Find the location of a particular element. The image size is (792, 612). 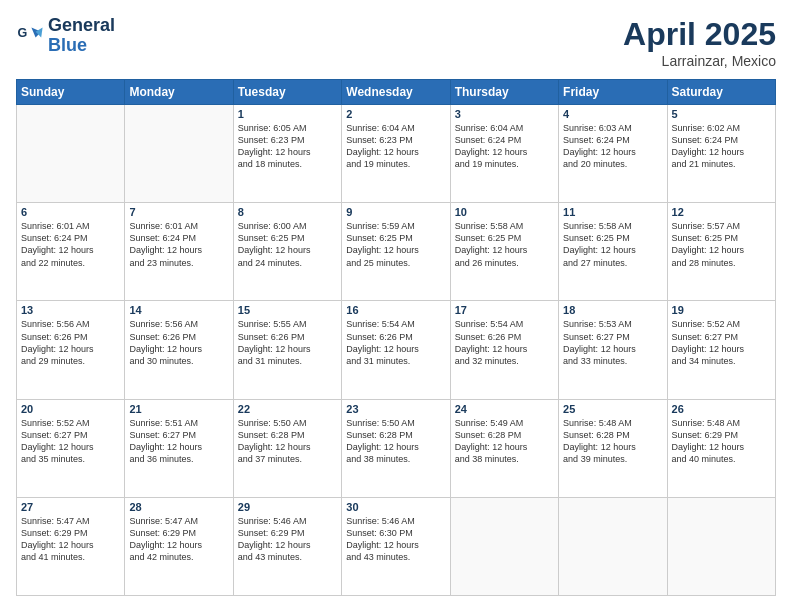

logo-line2: Blue is located at coordinates (82, 46).